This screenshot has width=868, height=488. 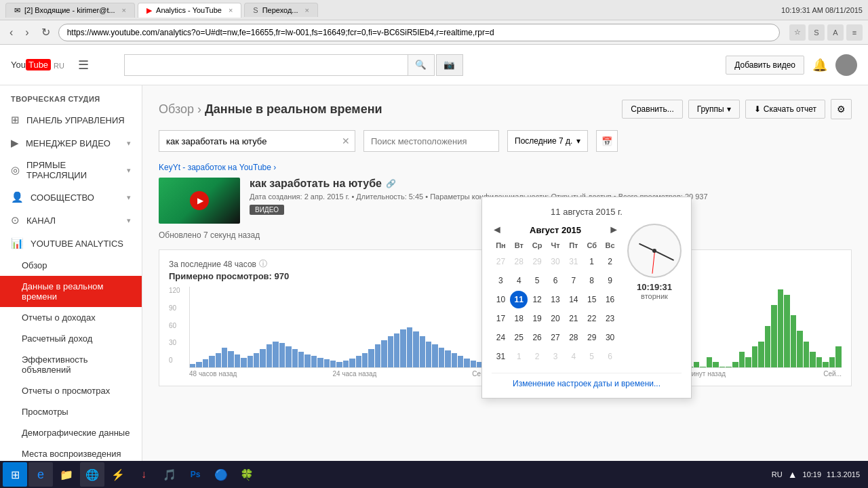 What do you see at coordinates (614, 230) in the screenshot?
I see `next-month-button: ►` at bounding box center [614, 230].